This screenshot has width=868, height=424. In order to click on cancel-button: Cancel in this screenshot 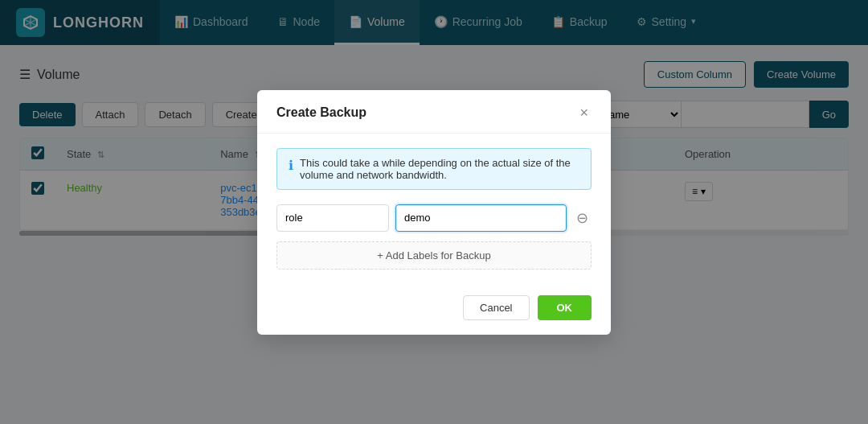, I will do `click(496, 301)`.